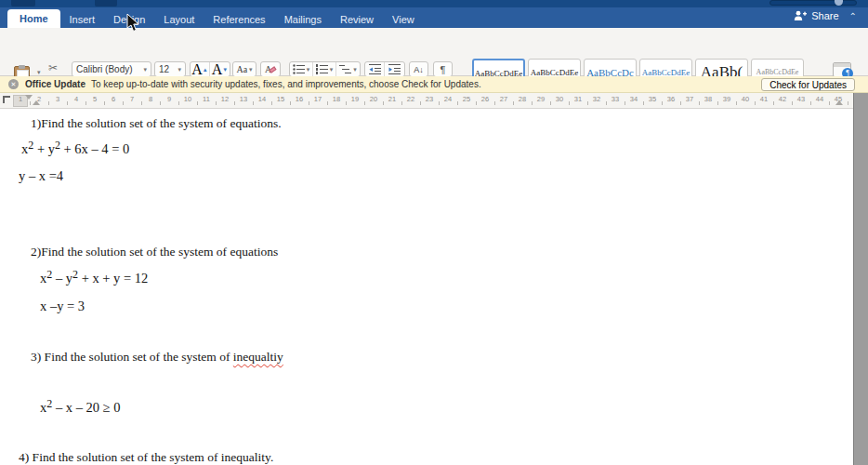 Image resolution: width=868 pixels, height=465 pixels. What do you see at coordinates (75, 149) in the screenshot?
I see `equation-line: x2 + y2 + 6x – 4 = 0` at bounding box center [75, 149].